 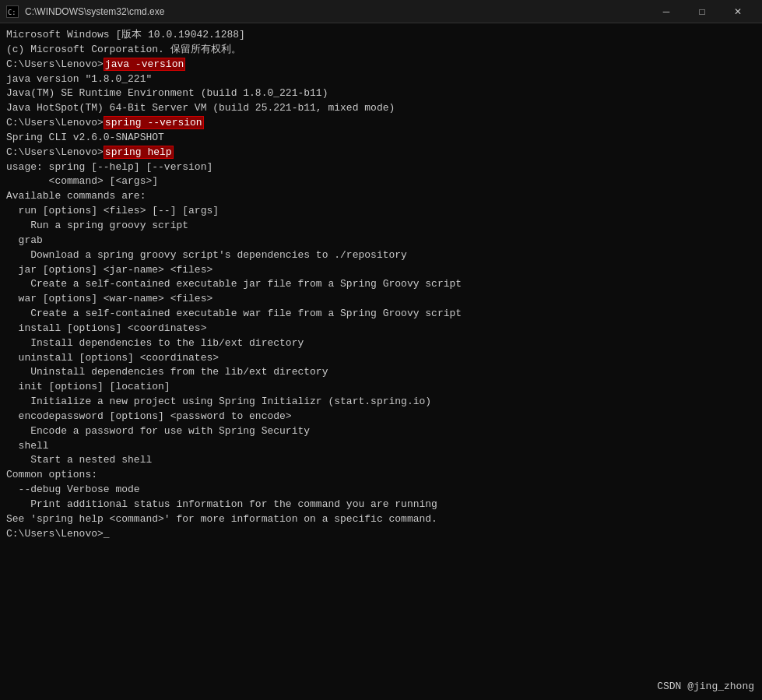 What do you see at coordinates (381, 358) in the screenshot?
I see `terminal-line: uninstall [options] <coordinates>` at bounding box center [381, 358].